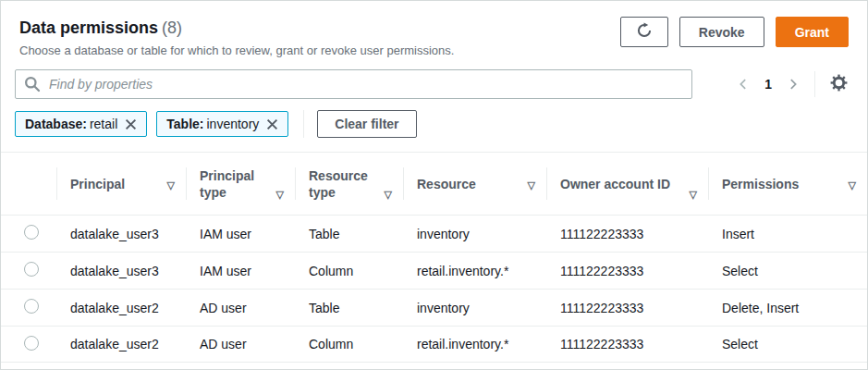 This screenshot has height=370, width=868. I want to click on chevron-right-icon, so click(793, 84).